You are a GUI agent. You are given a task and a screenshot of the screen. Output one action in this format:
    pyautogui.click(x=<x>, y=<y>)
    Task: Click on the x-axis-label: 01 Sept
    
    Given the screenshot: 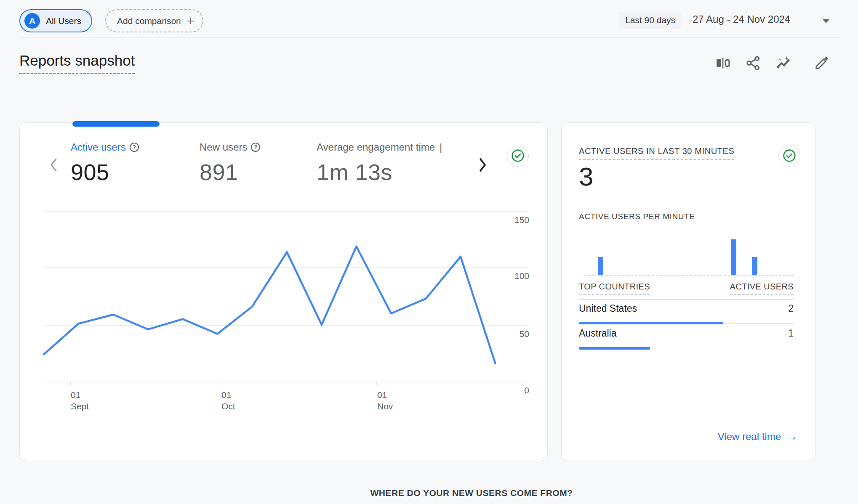 What is the action you would take?
    pyautogui.click(x=80, y=401)
    